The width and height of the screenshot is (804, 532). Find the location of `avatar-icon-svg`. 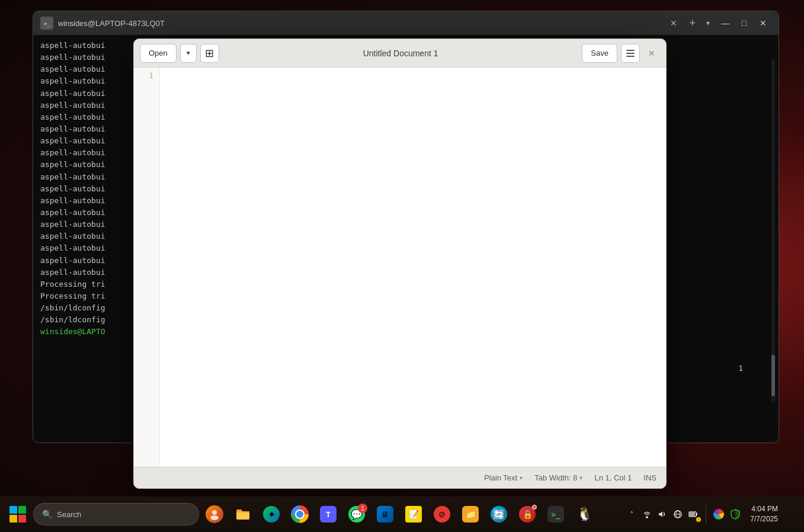

avatar-icon-svg is located at coordinates (214, 514).